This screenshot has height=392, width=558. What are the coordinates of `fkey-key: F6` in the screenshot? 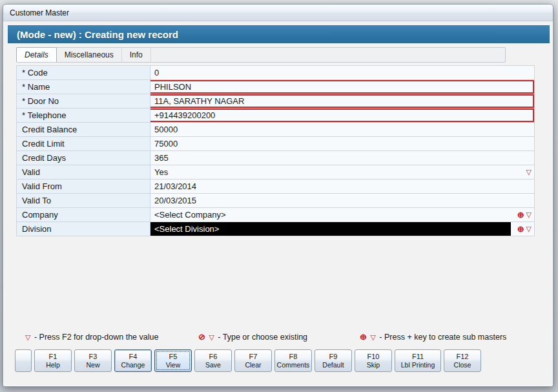 It's located at (213, 356).